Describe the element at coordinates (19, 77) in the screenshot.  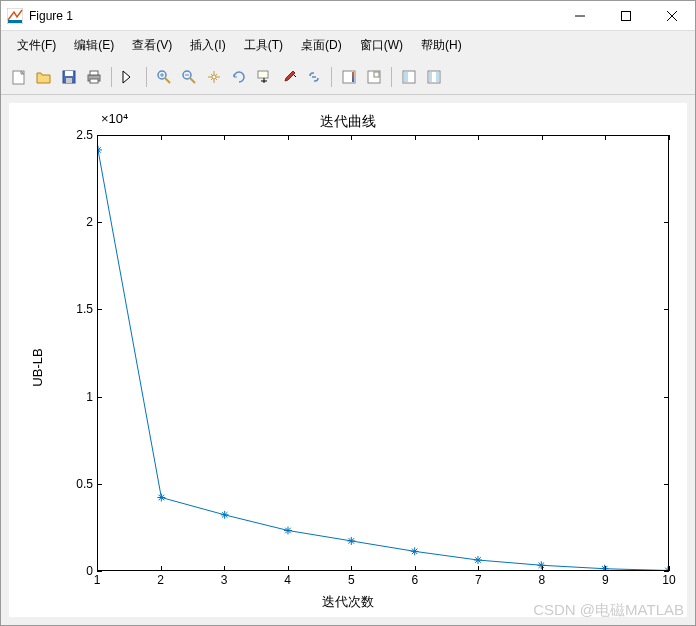
I see `new-figure-button` at that location.